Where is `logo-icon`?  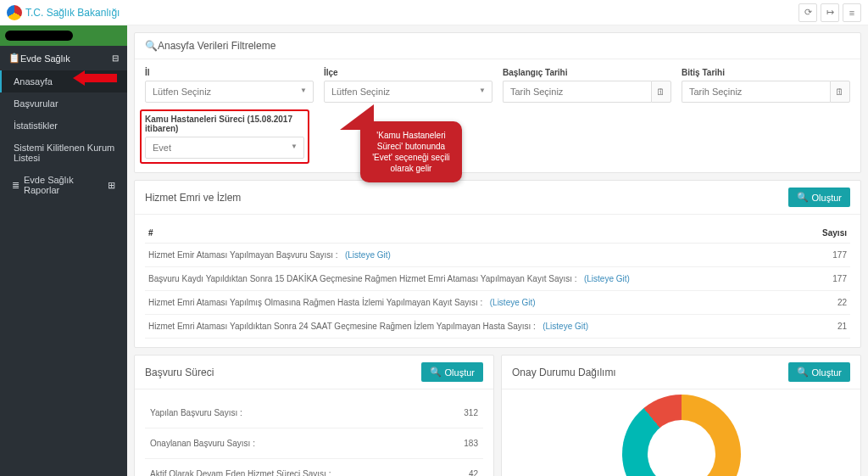
logo-icon is located at coordinates (14, 13).